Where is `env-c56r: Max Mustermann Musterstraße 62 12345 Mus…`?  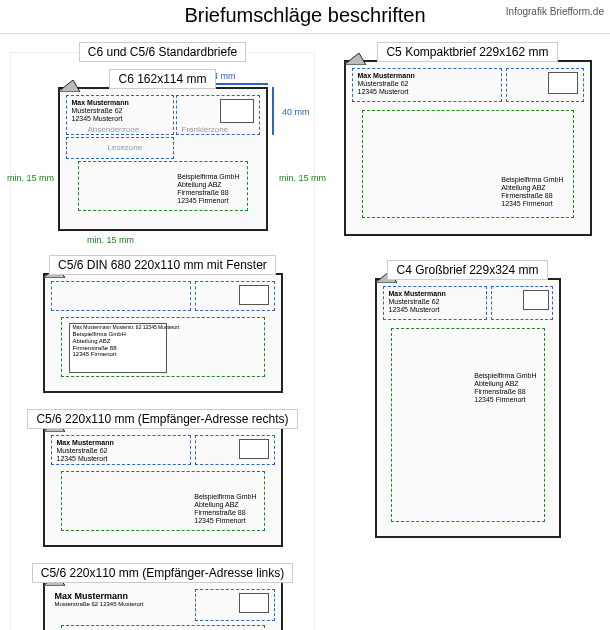 env-c56r: Max Mustermann Musterstraße 62 12345 Mus… is located at coordinates (163, 487).